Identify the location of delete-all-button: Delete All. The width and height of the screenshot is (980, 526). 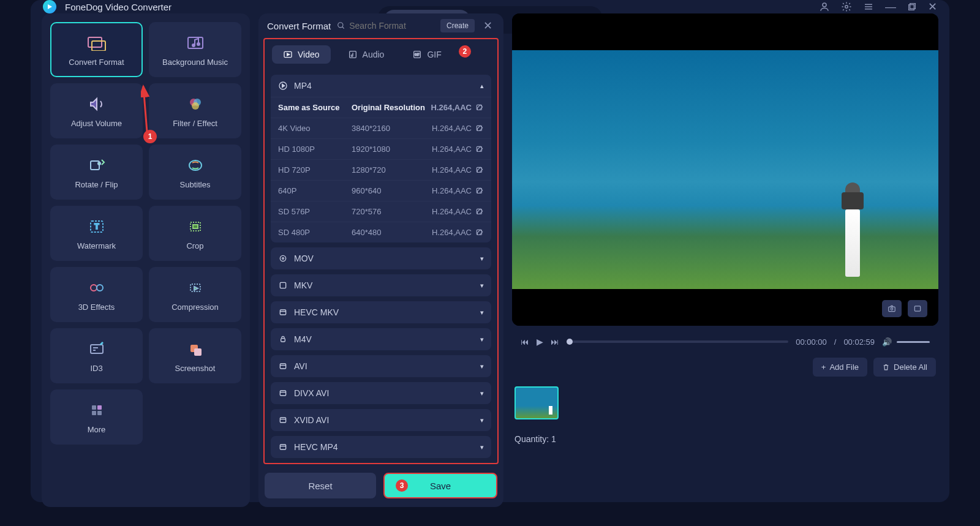
(905, 367).